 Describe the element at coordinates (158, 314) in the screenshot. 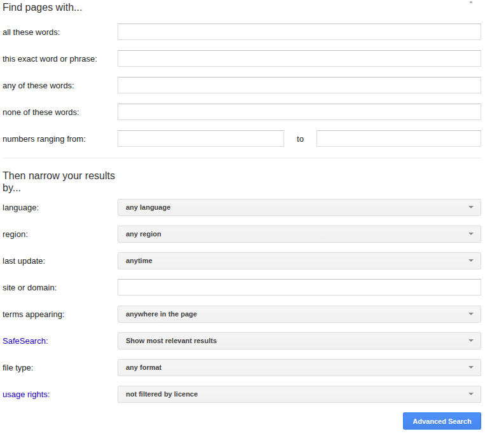

I see `terms-appearing-select-value: anywhere in the page` at that location.